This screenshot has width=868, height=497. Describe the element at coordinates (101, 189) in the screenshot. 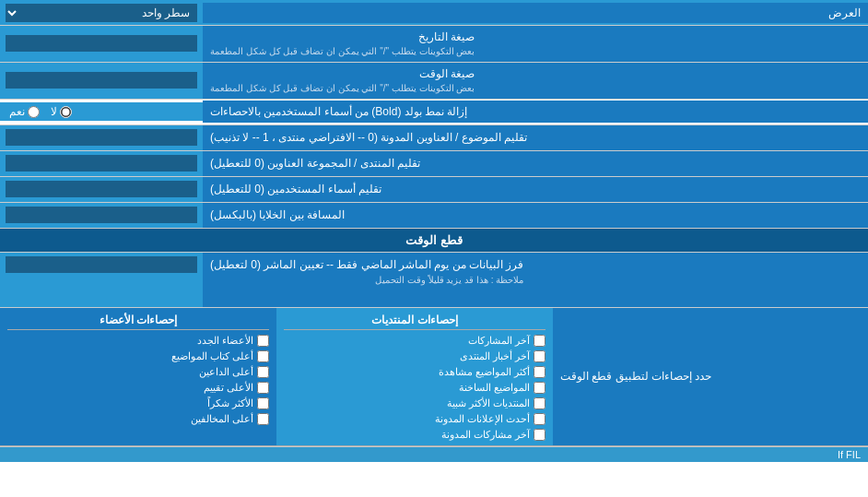

I see `usernames-input: 0` at that location.